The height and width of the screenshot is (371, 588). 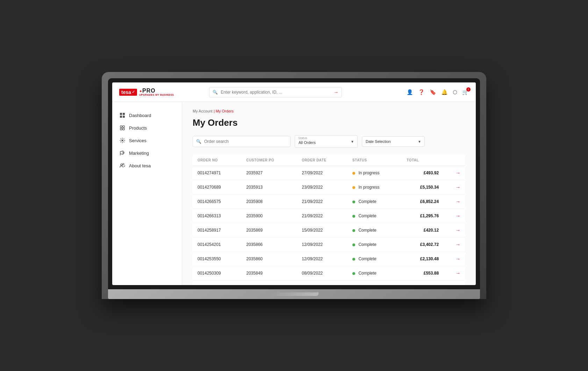 I want to click on cell-order-no: 0014250309, so click(x=217, y=273).